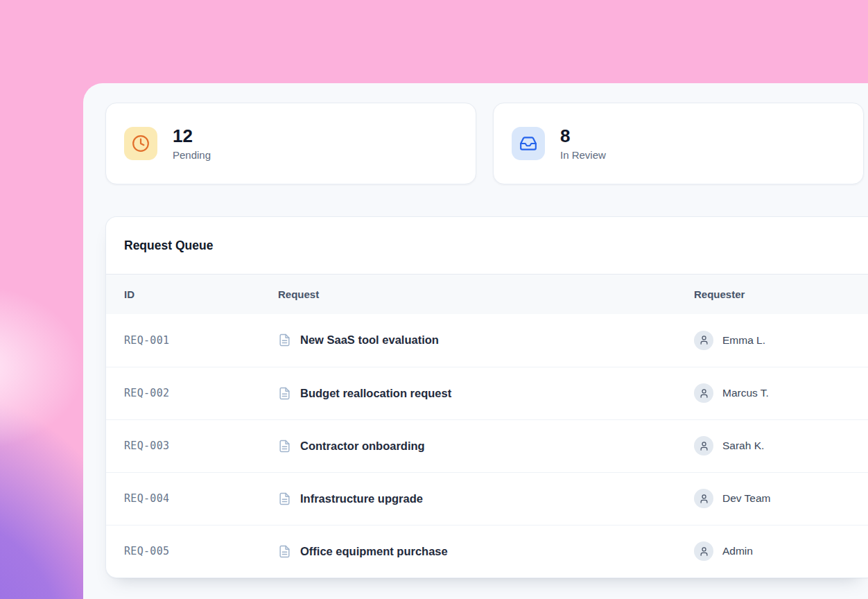  What do you see at coordinates (363, 446) in the screenshot?
I see `request-title: Contractor onboarding` at bounding box center [363, 446].